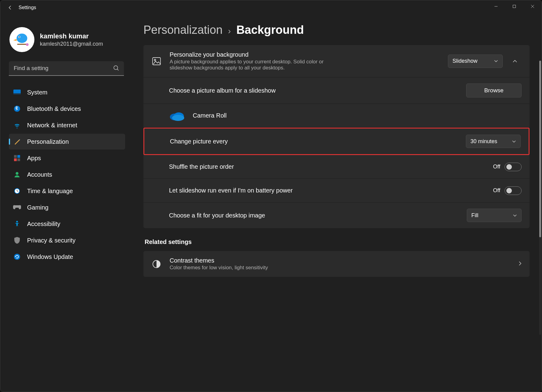 This screenshot has width=542, height=392. What do you see at coordinates (66, 69) in the screenshot?
I see `search-box` at bounding box center [66, 69].